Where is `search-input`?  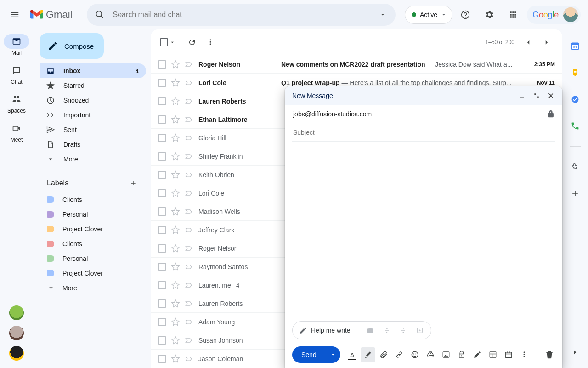 search-input is located at coordinates (241, 15).